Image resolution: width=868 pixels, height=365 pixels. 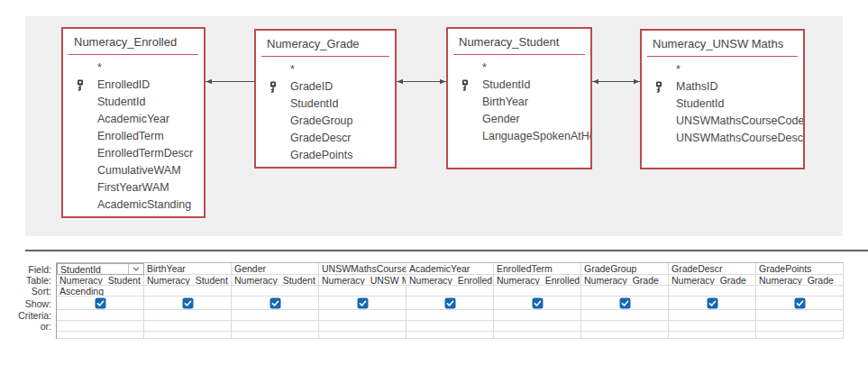 What do you see at coordinates (101, 269) in the screenshot?
I see `field-cell: StudentId` at bounding box center [101, 269].